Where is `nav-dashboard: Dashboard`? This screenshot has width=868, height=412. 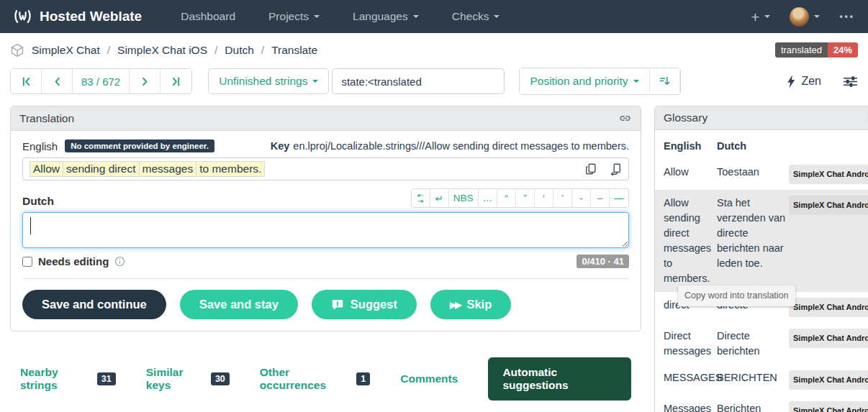
nav-dashboard: Dashboard is located at coordinates (208, 17).